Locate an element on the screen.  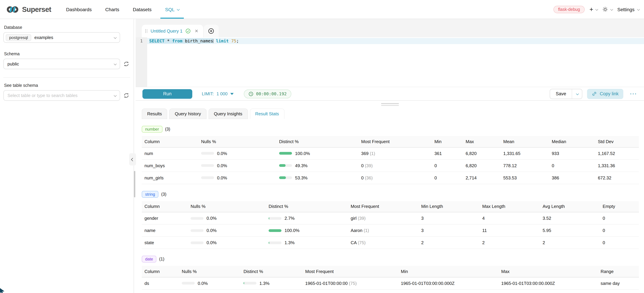
column-name-cell: state is located at coordinates (165, 242).